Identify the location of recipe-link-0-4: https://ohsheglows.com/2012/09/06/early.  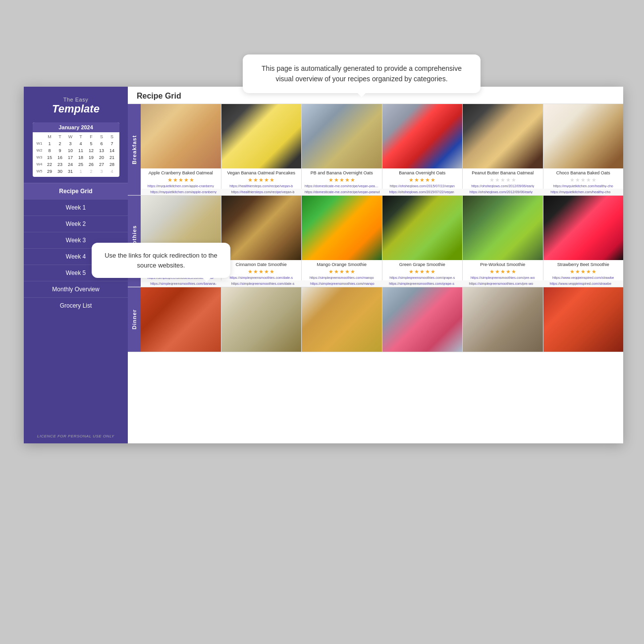
(503, 186).